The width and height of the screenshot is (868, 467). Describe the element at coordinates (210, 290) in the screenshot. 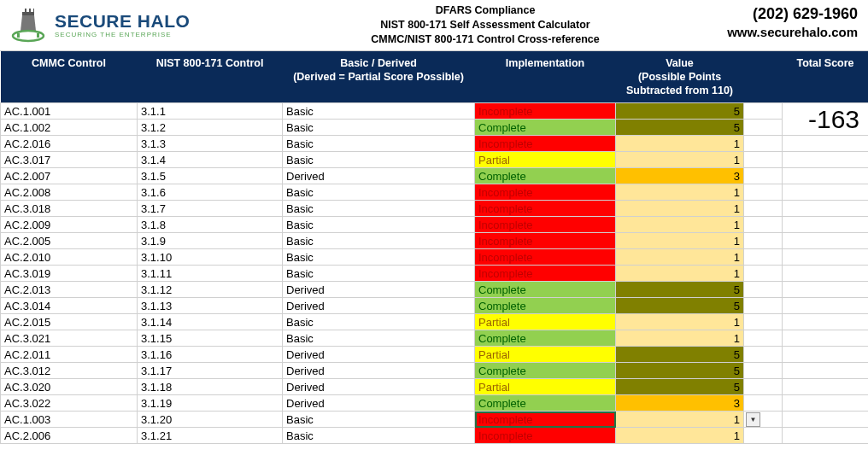

I see `cell-nist: 3.1.12` at that location.